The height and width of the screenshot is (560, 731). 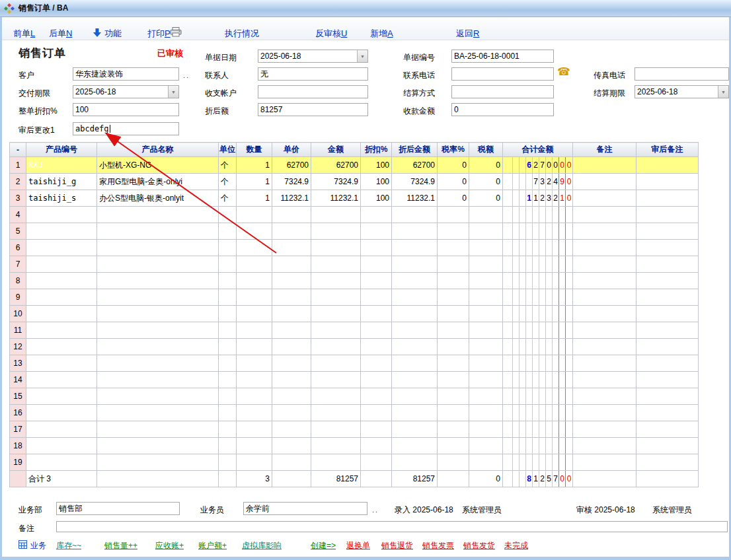 I want to click on account-input, so click(x=313, y=92).